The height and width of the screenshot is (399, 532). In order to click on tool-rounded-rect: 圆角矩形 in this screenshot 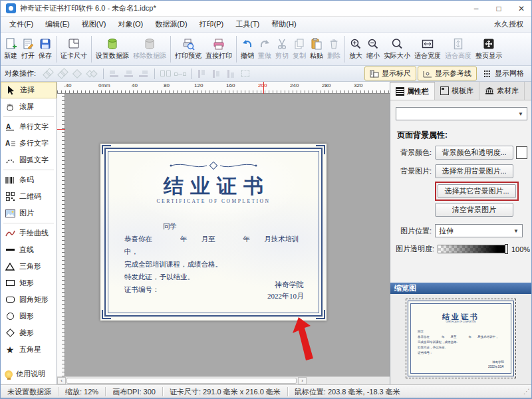, I will do `click(29, 299)`.